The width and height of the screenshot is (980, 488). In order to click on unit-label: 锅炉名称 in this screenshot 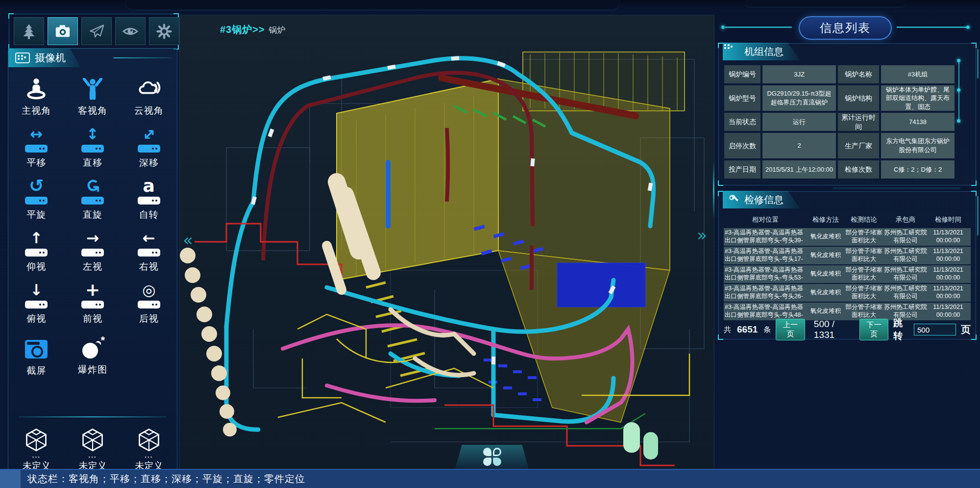, I will do `click(858, 75)`.